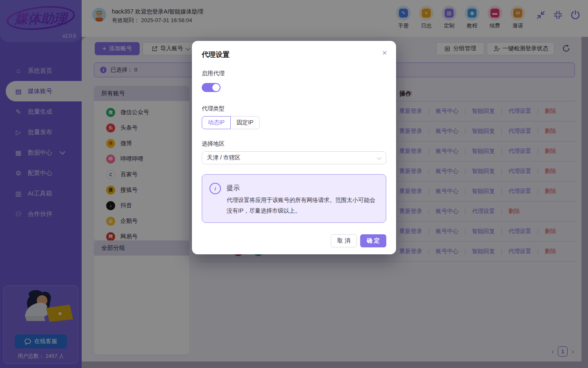  What do you see at coordinates (373, 241) in the screenshot?
I see `confirm-button: 确 定` at bounding box center [373, 241].